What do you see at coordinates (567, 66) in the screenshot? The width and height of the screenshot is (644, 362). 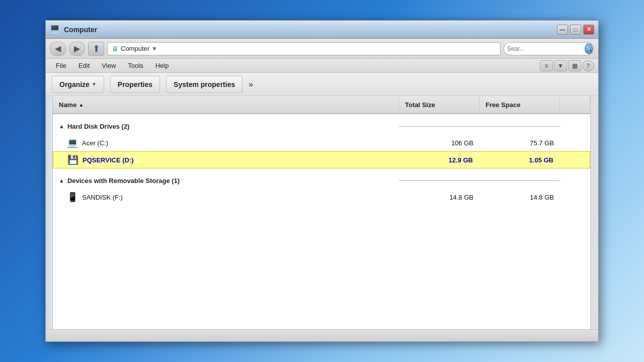 I see `view-controls: ≡ ▼ ▦ ?` at bounding box center [567, 66].